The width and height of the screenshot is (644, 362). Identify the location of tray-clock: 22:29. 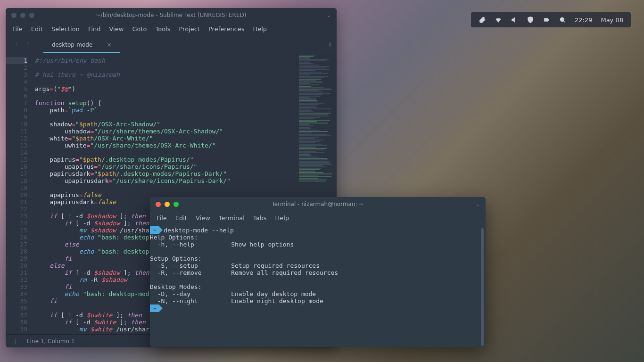
(584, 20).